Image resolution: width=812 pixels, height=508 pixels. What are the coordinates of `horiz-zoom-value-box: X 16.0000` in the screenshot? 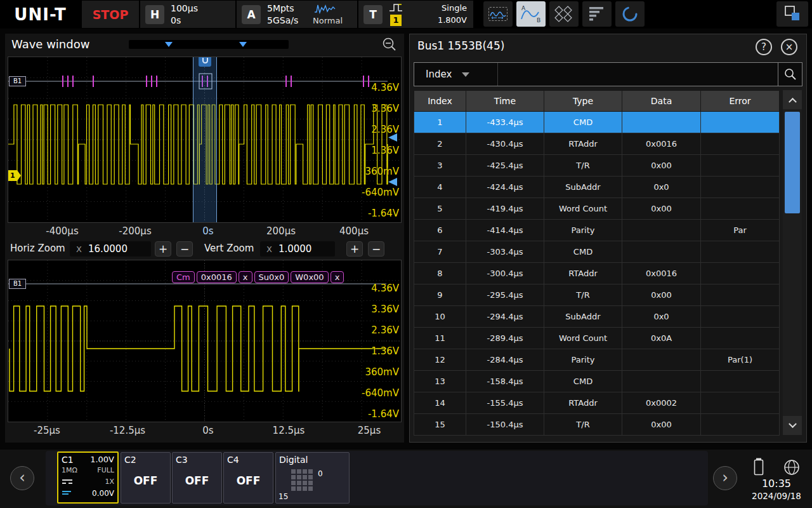 It's located at (110, 249).